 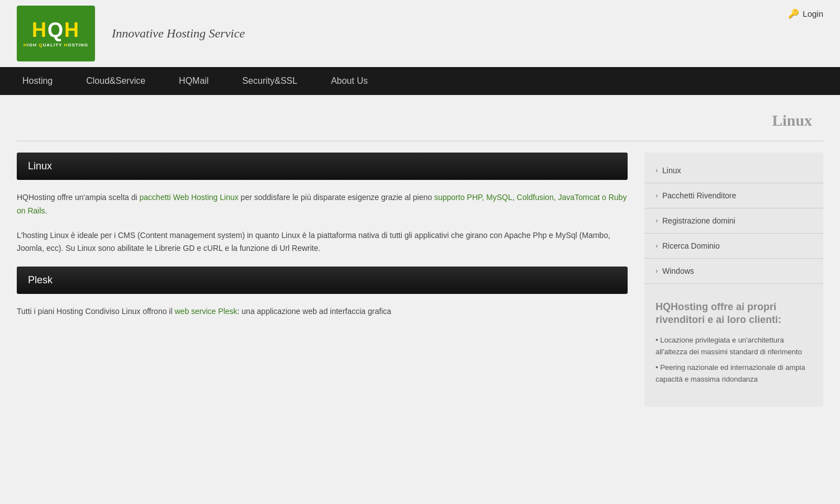 What do you see at coordinates (322, 167) in the screenshot?
I see `section-linux-header: Linux` at bounding box center [322, 167].